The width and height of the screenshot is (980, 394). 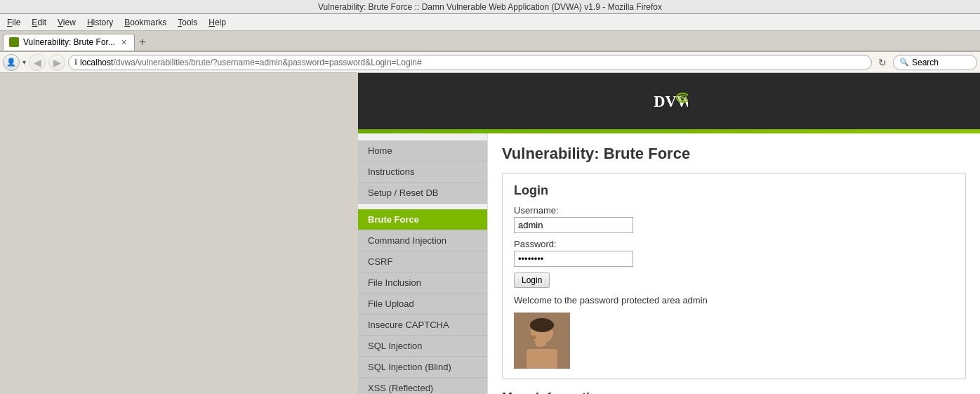 What do you see at coordinates (14, 22) in the screenshot?
I see `menu-file: File` at bounding box center [14, 22].